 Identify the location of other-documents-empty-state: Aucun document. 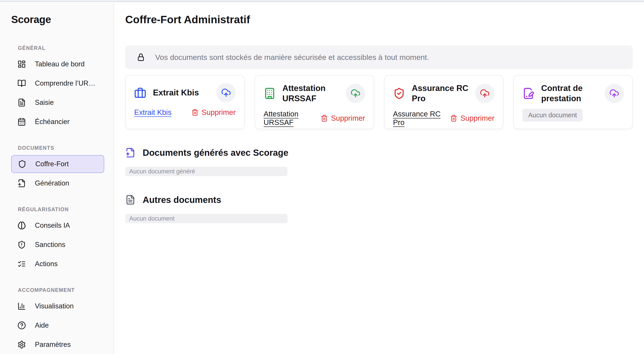
(206, 219).